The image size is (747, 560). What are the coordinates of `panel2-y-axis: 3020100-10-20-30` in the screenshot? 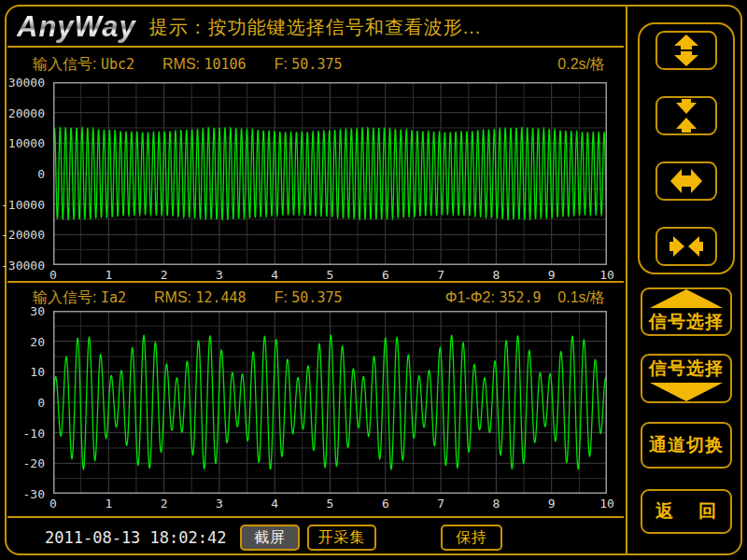 It's located at (27, 402).